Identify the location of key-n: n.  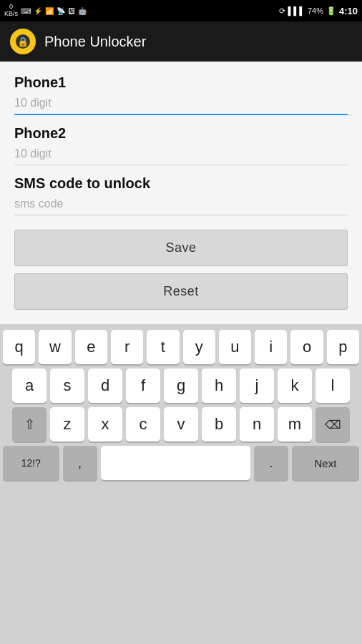
(257, 424).